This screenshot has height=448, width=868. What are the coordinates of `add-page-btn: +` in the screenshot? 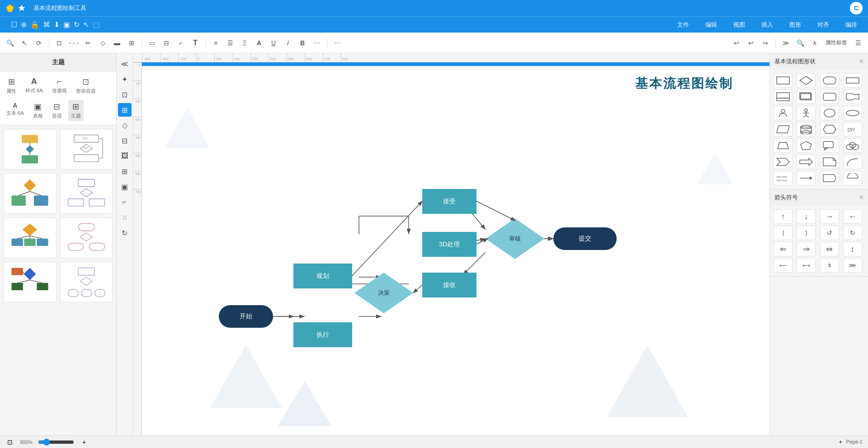 It's located at (841, 442).